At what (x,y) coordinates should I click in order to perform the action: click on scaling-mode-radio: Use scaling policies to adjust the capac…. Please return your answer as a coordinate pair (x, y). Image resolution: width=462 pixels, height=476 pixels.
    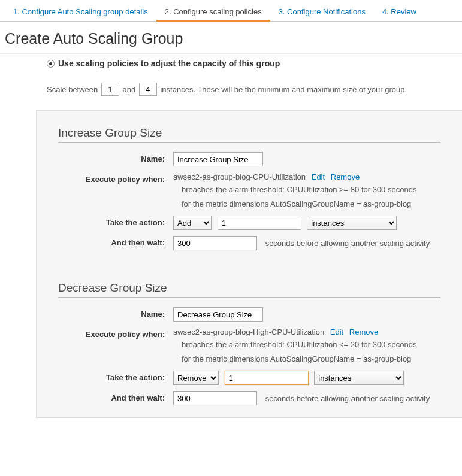
    Looking at the image, I should click on (231, 64).